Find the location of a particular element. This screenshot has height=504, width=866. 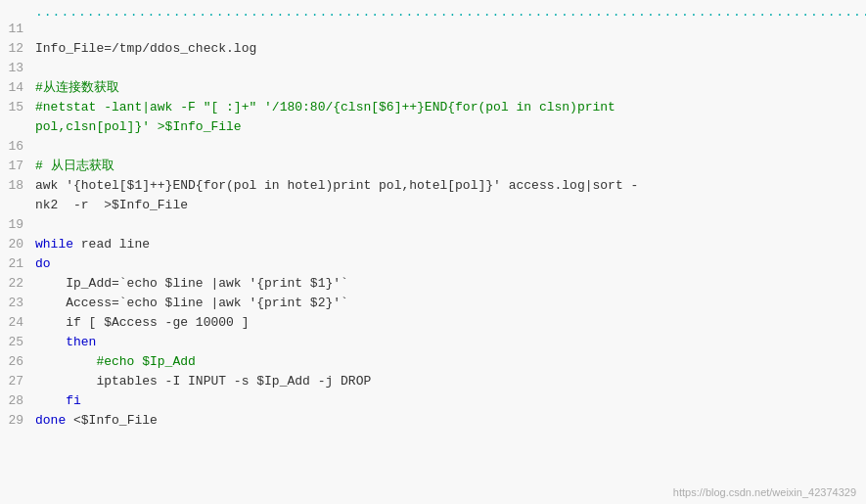

line-number: 24 is located at coordinates (16, 323).